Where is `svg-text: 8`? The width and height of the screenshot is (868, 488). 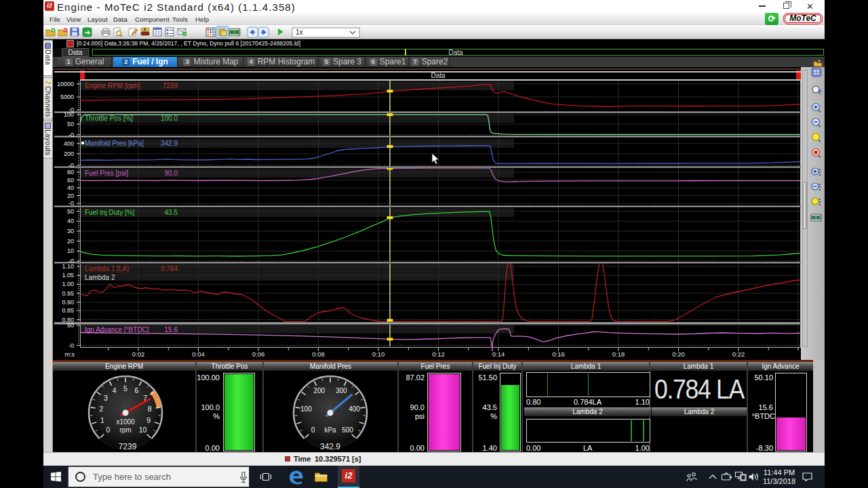
svg-text: 8 is located at coordinates (150, 409).